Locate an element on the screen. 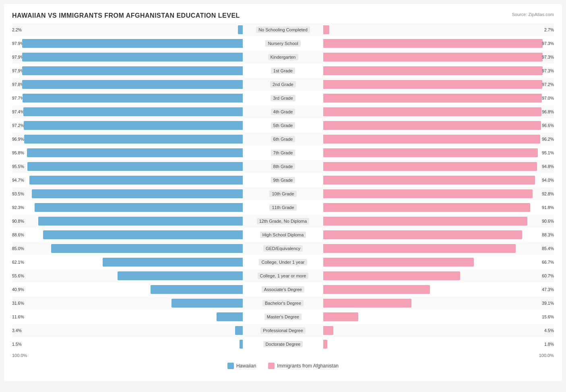 Image resolution: width=566 pixels, height=392 pixels. axis-labels: 100.0% 100.0% is located at coordinates (283, 355).